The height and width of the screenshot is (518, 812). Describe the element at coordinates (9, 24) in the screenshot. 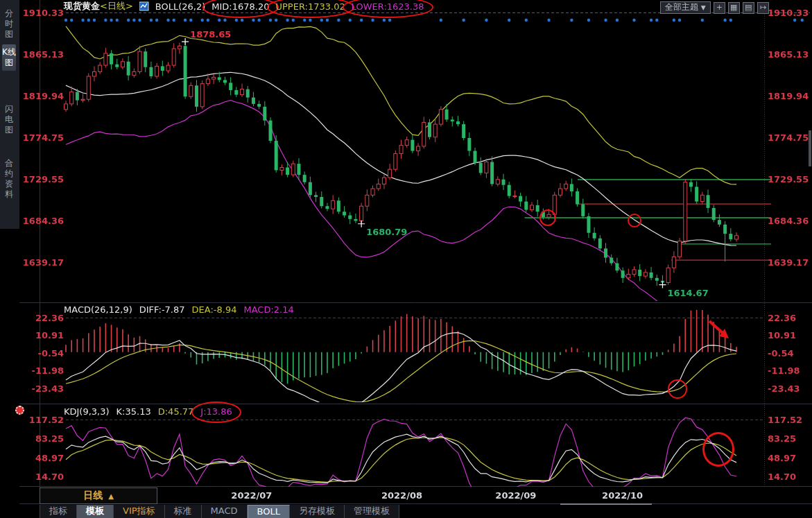

I see `sidebar-item-label: 分时图` at that location.